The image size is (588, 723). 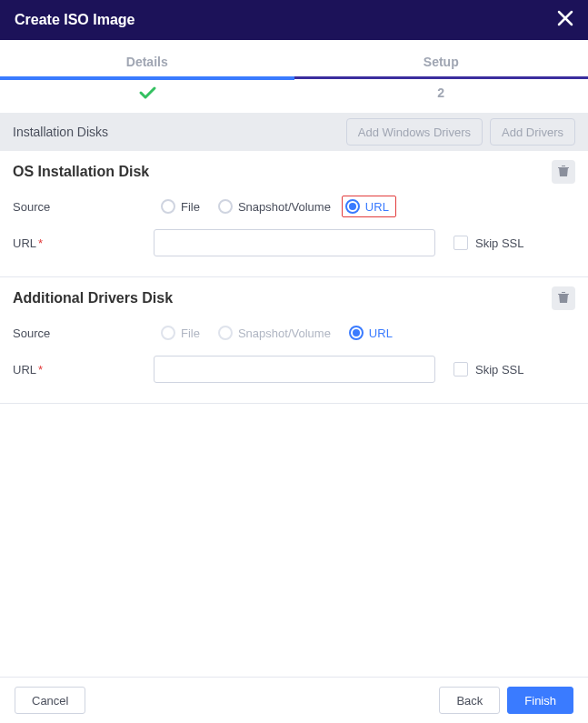 I want to click on drivers-skip-ssl-label: Skip SSL, so click(x=500, y=369).